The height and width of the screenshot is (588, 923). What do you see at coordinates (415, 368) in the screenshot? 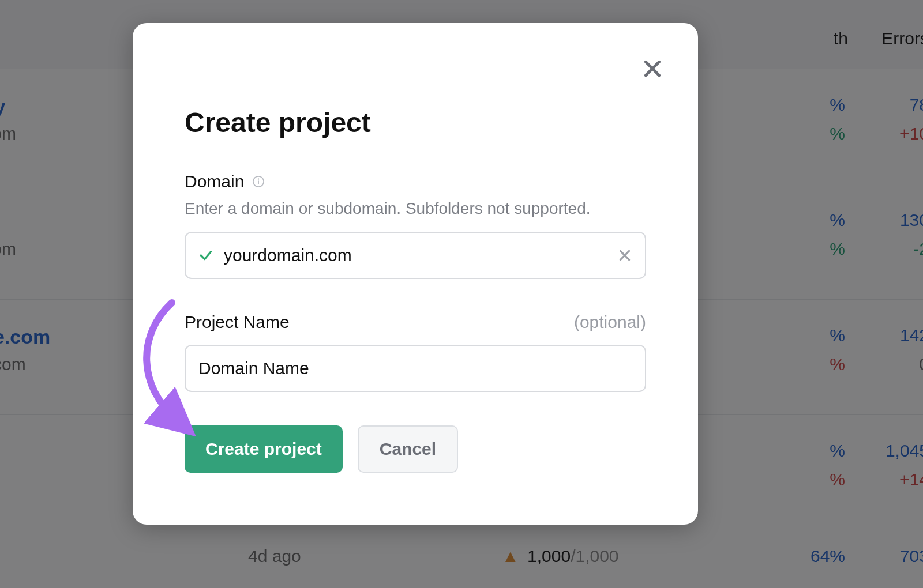
I see `project-name-input` at bounding box center [415, 368].